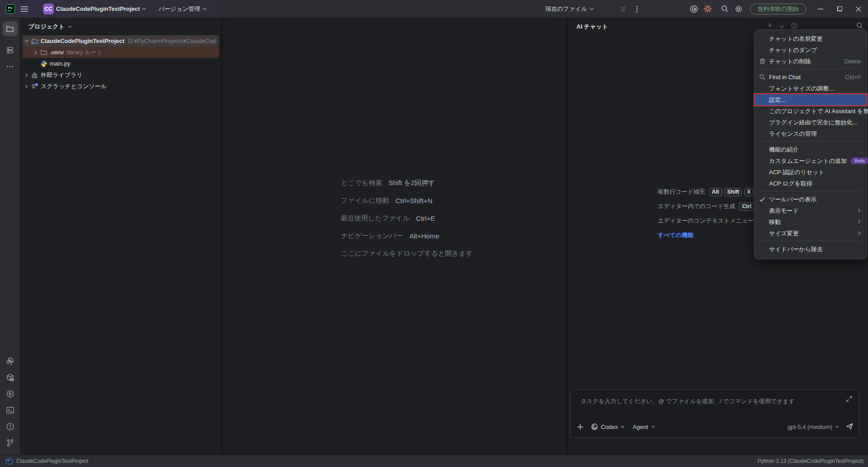 Image resolution: width=868 pixels, height=467 pixels. Describe the element at coordinates (733, 192) in the screenshot. I see `kbd-key: Shift` at that location.